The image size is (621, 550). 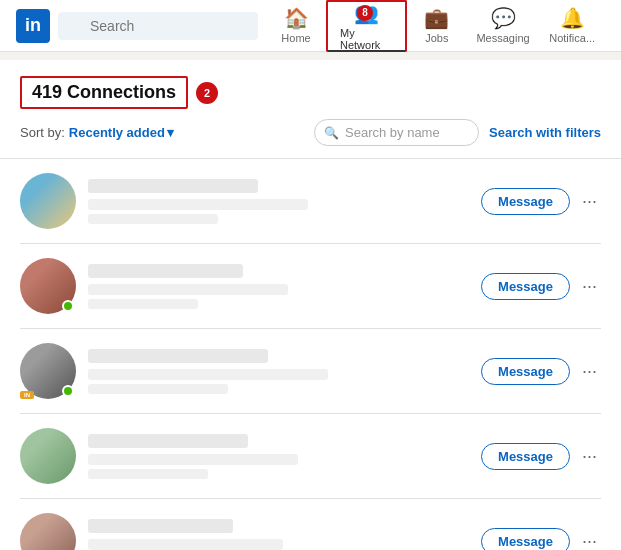 I want to click on nav-item-notifications: 🔔 Notifica..., so click(x=572, y=26).